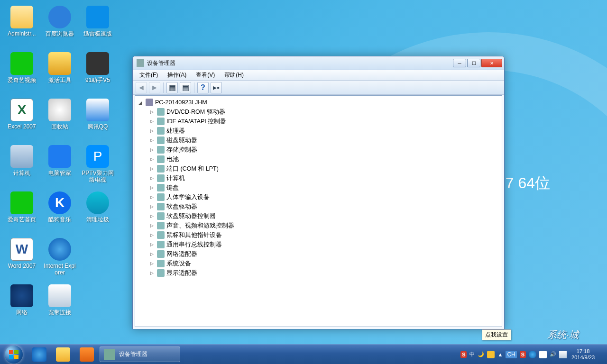  Describe the element at coordinates (583, 355) in the screenshot. I see `taskbar-clock: 17:18 2014/9/23` at that location.